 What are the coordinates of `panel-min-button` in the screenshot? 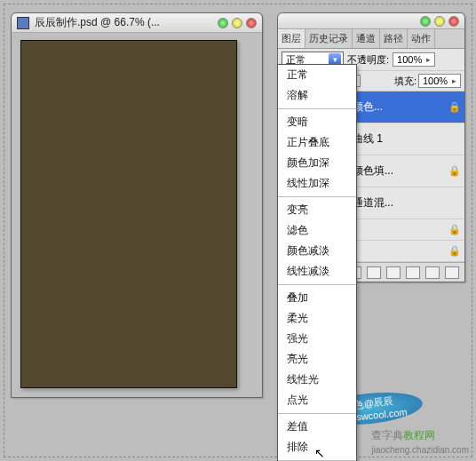 It's located at (425, 21).